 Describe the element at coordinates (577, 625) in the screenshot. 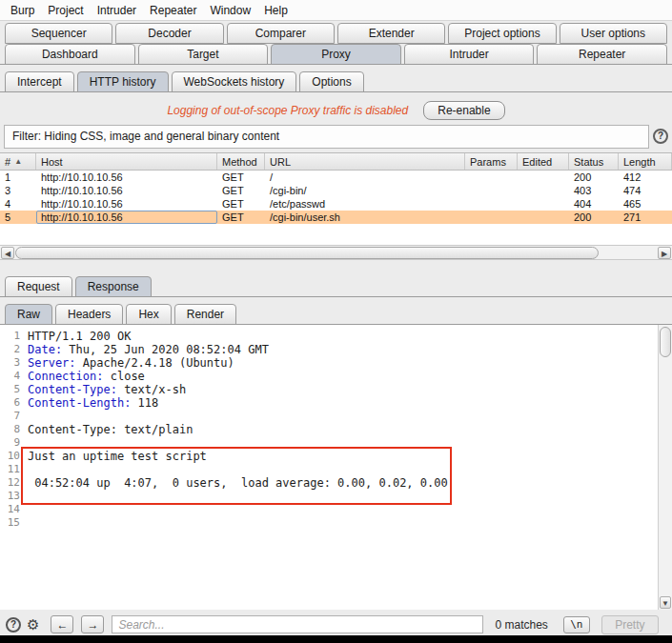

I see `newline-toggle-button: \n` at that location.